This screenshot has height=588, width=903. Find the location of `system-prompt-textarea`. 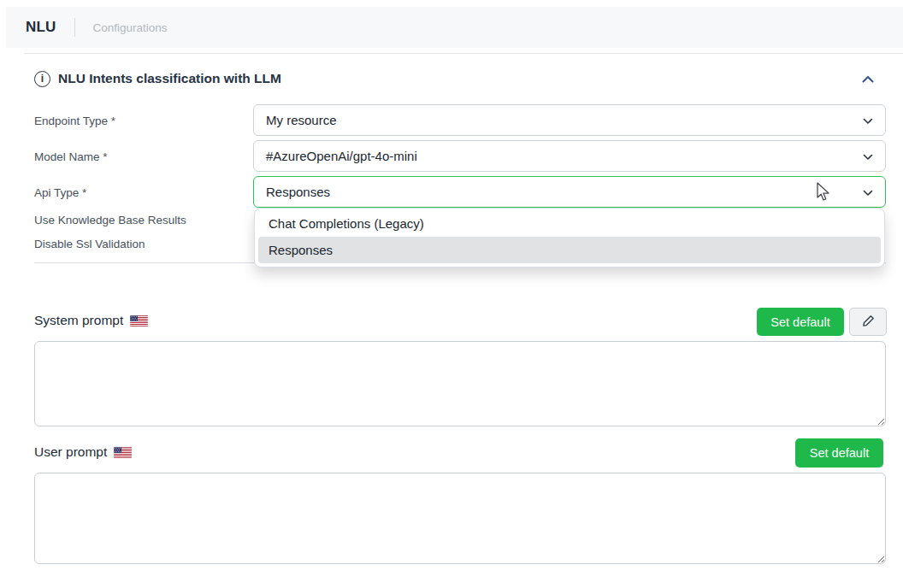

system-prompt-textarea is located at coordinates (460, 384).